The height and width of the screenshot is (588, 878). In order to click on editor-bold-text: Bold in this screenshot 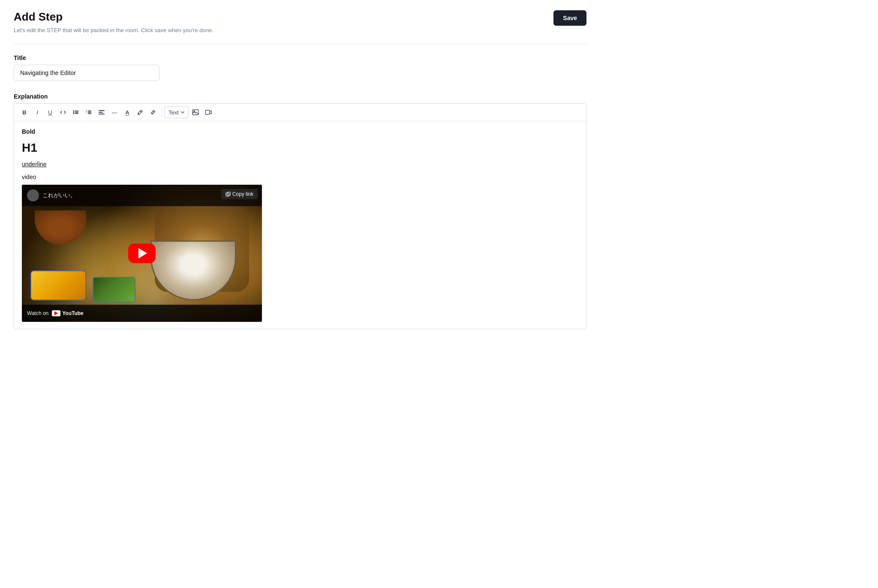, I will do `click(300, 132)`.